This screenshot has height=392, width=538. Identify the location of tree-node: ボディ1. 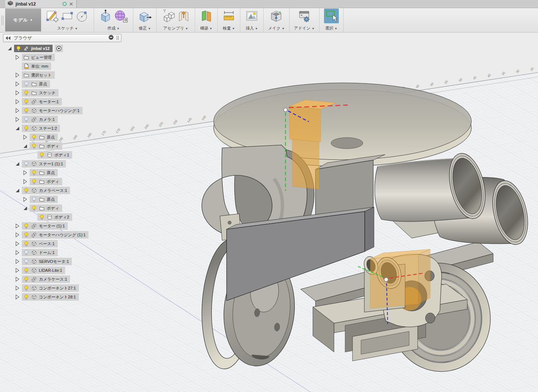
(55, 155).